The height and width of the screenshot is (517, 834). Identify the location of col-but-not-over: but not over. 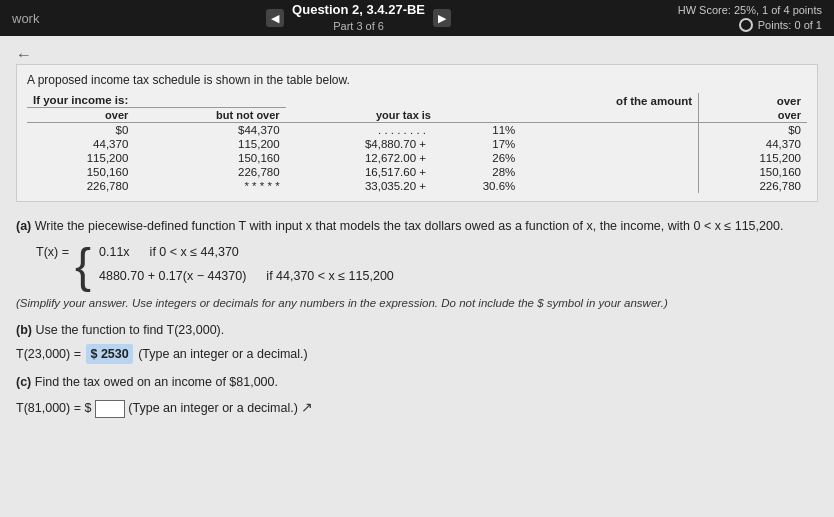
(210, 116).